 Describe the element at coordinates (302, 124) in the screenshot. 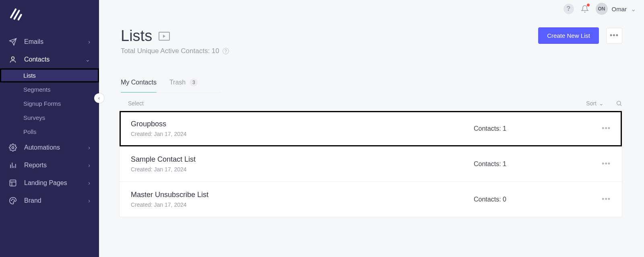

I see `list-name: Groupboss` at that location.